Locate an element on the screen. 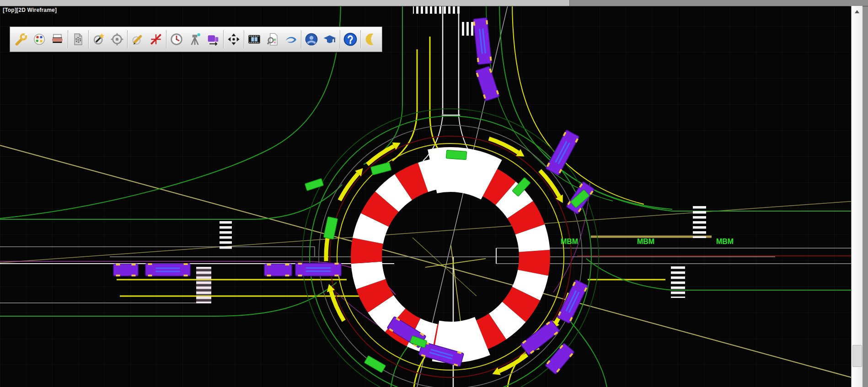 Image resolution: width=868 pixels, height=387 pixels. wrench-icon is located at coordinates (21, 39).